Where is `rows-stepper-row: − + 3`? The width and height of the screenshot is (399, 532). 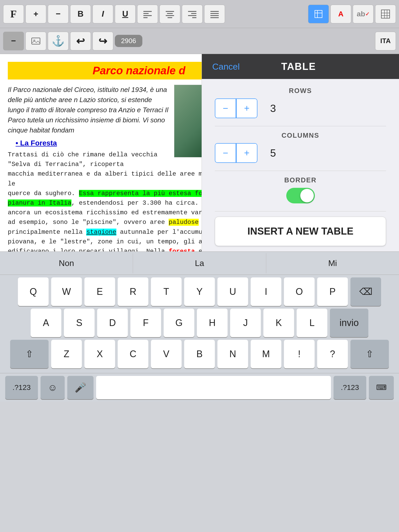 rows-stepper-row: − + 3 is located at coordinates (300, 108).